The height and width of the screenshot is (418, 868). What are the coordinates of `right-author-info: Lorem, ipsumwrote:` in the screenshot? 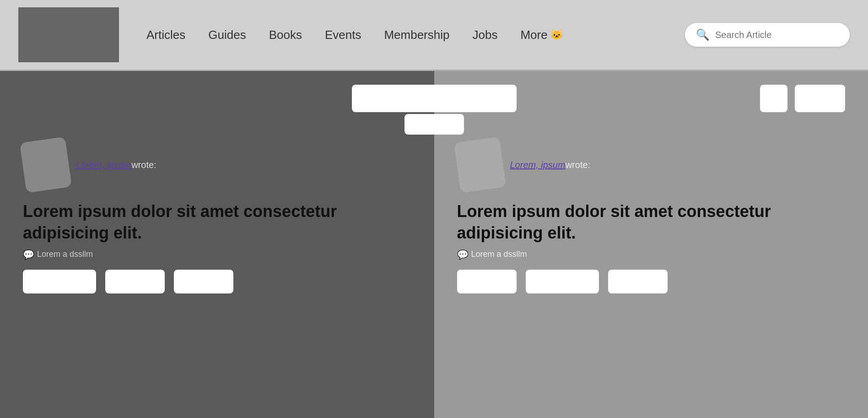 It's located at (550, 165).